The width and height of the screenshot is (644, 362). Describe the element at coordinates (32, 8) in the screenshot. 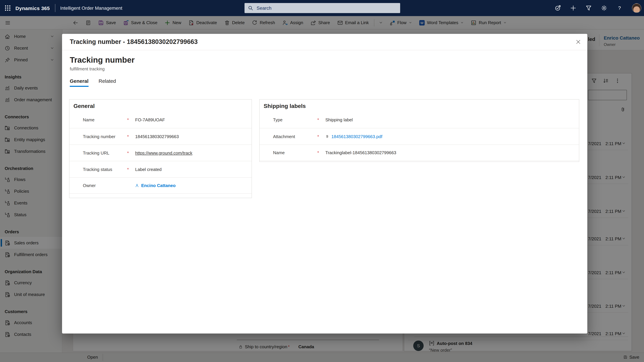

I see `app-name: Dynamics 365` at that location.